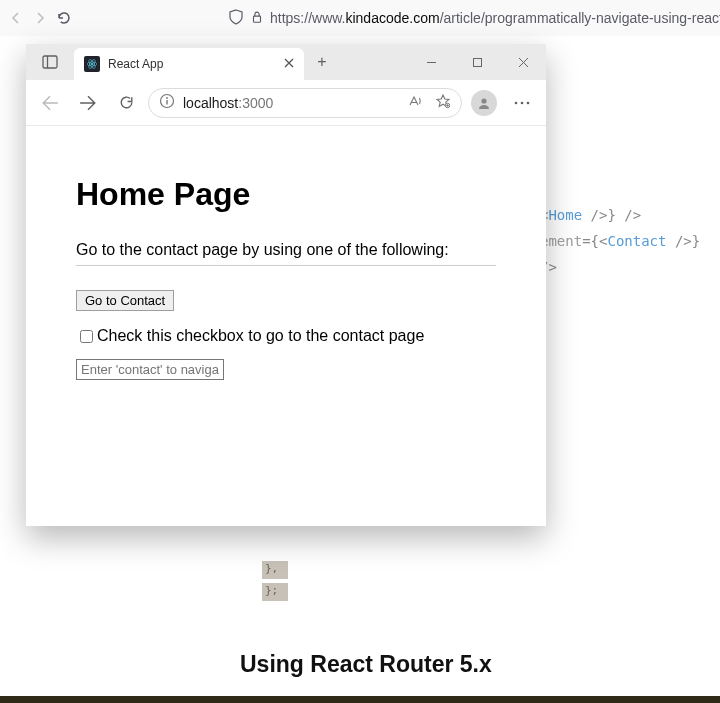  What do you see at coordinates (166, 18) in the screenshot?
I see `shield-icon` at bounding box center [166, 18].